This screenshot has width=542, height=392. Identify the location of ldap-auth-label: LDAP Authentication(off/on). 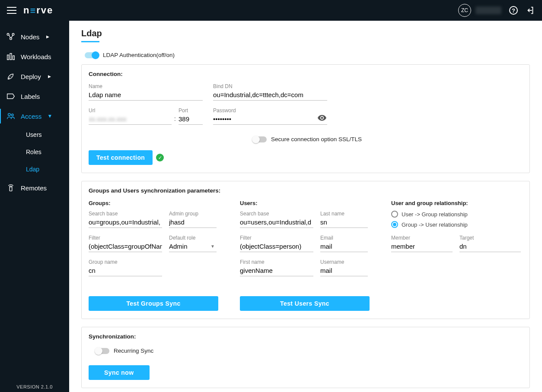
(139, 55).